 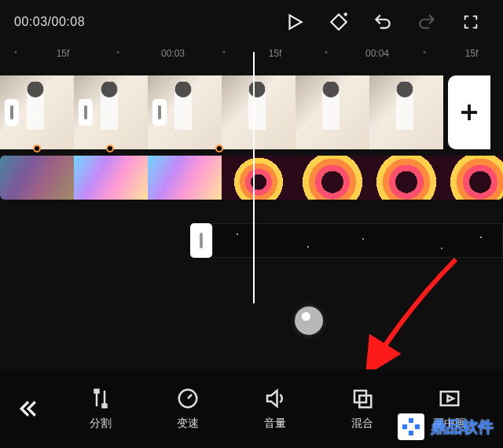 What do you see at coordinates (252, 22) in the screenshot?
I see `top-toolbar: 00:03/00:08` at bounding box center [252, 22].